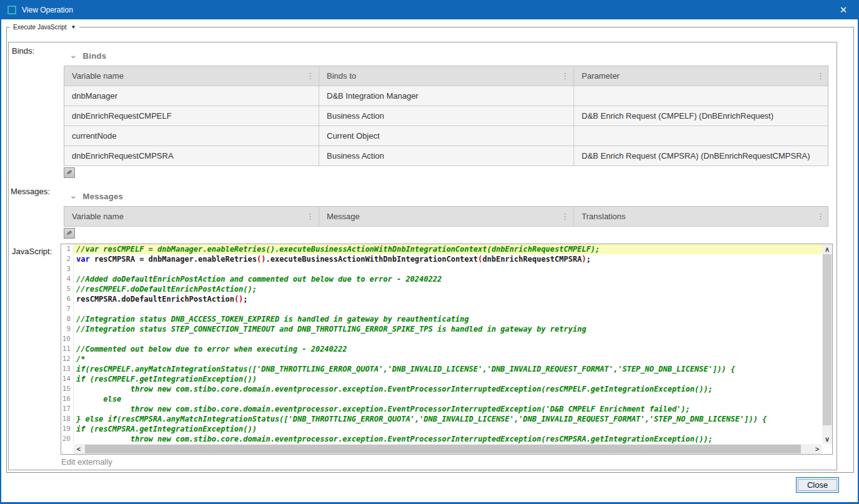 The width and height of the screenshot is (859, 504). I want to click on table-cell: D&B Enrich Request (CMPELF) (DnBEnrichRe…, so click(702, 116).